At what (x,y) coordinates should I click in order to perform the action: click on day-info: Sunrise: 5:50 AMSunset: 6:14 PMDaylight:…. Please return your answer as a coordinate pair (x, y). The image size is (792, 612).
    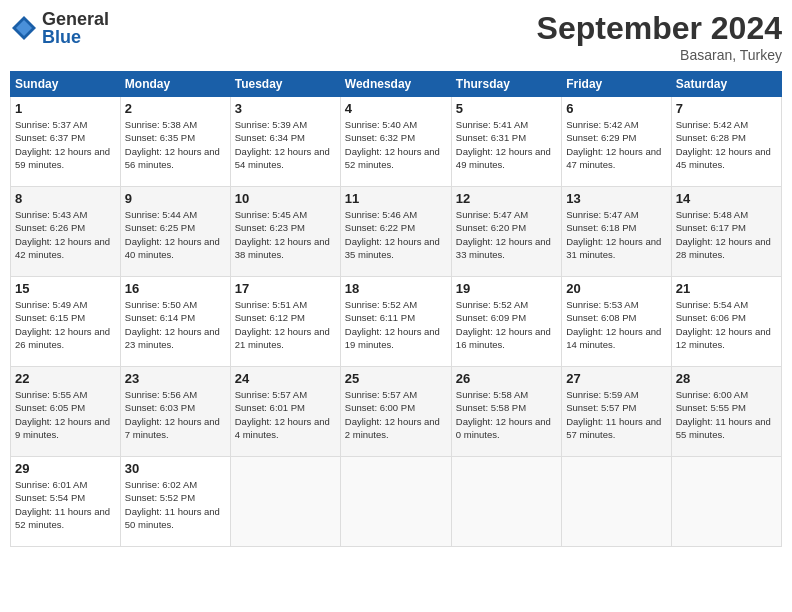
    Looking at the image, I should click on (172, 324).